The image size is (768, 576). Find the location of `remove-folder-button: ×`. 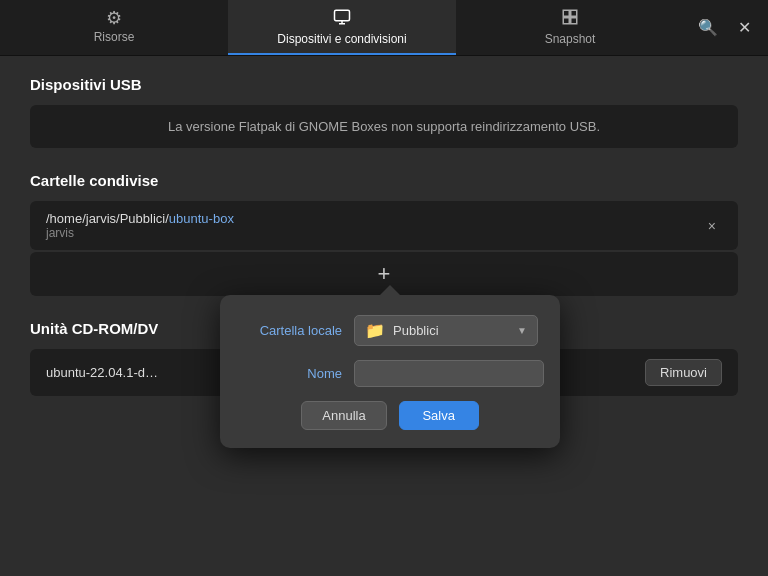

remove-folder-button: × is located at coordinates (712, 226).